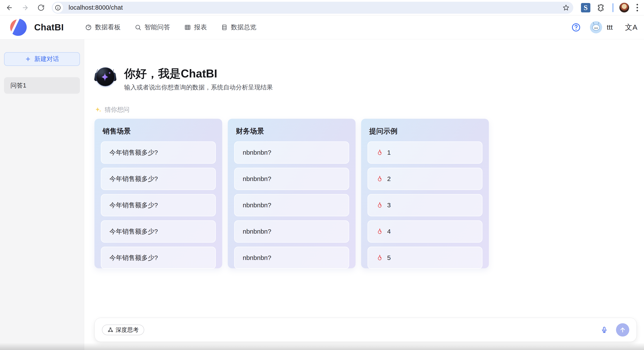 This screenshot has height=350, width=644. What do you see at coordinates (42, 85) in the screenshot?
I see `conversation-list: 问答1` at bounding box center [42, 85].